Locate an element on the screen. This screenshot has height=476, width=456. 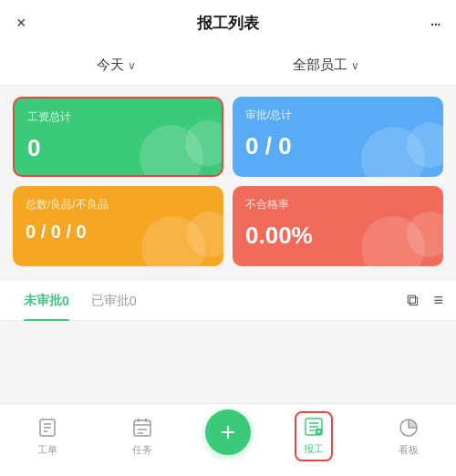
dashboard-icon is located at coordinates (409, 428).